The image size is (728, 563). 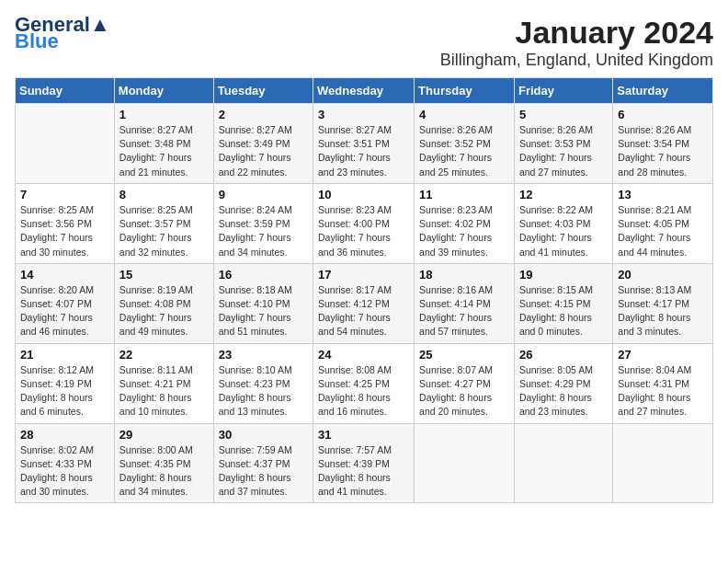 What do you see at coordinates (164, 114) in the screenshot?
I see `day-number: 1` at bounding box center [164, 114].